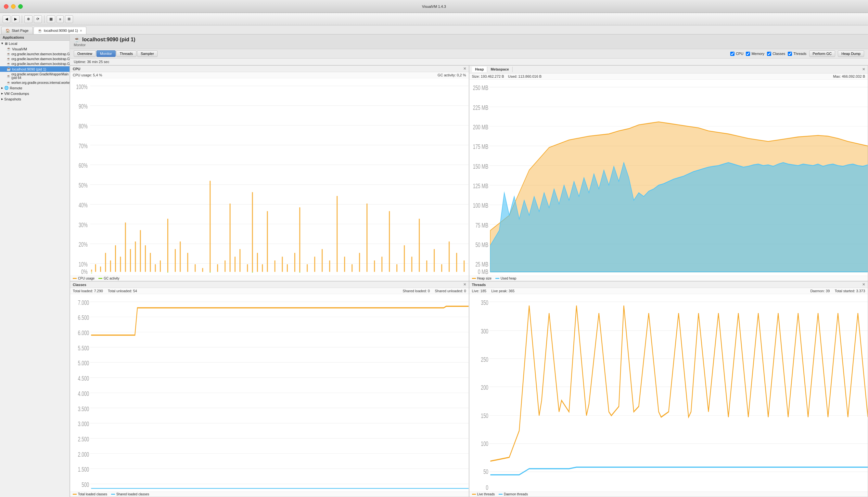 The image size is (868, 497). Describe the element at coordinates (500, 69) in the screenshot. I see `metaspace-tab: Metaspace` at that location.